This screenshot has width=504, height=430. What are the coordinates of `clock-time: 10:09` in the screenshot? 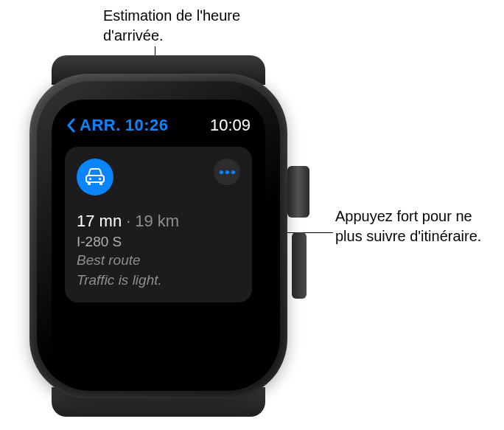 It's located at (230, 125).